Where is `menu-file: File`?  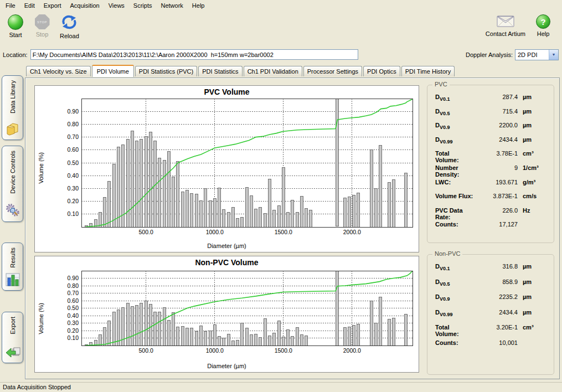 menu-file: File is located at coordinates (11, 6).